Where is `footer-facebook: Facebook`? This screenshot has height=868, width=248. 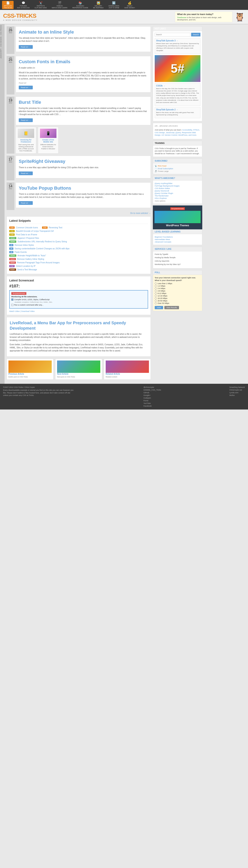
footer-facebook: Facebook is located at coordinates (152, 406).